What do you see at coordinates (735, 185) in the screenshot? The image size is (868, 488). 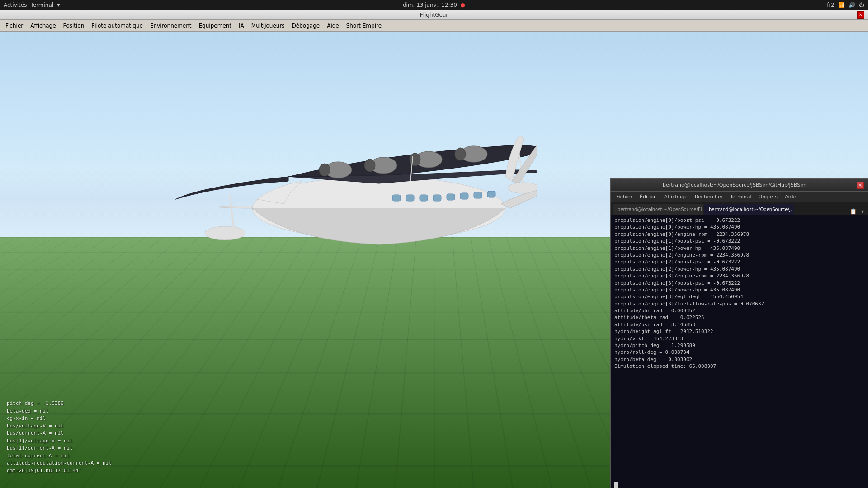 I see `terminal-title: bertrand@localhost:~/OpenSource/JSBSim/G…` at bounding box center [735, 185].